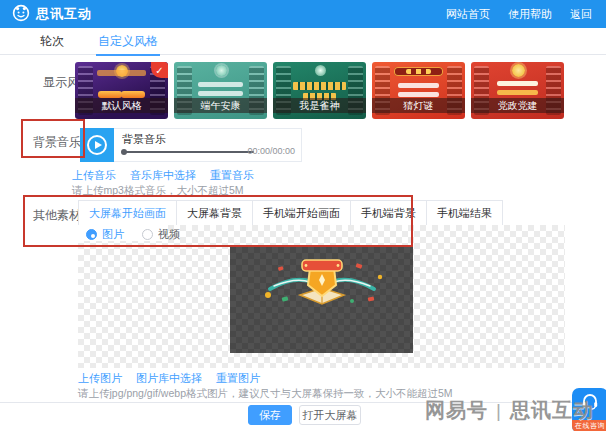 The image size is (606, 431). Describe the element at coordinates (97, 145) in the screenshot. I see `play-button` at that location.